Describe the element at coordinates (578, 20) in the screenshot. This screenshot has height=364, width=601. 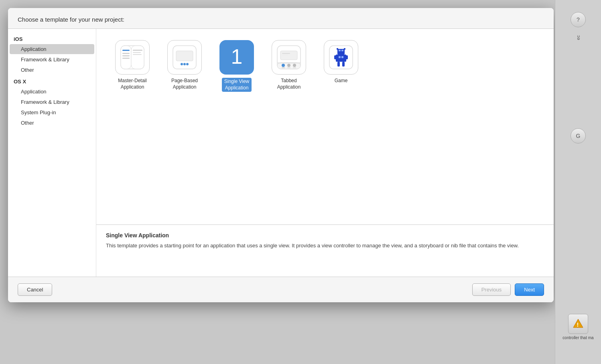
I see `right-panel-button-1: ?` at that location.